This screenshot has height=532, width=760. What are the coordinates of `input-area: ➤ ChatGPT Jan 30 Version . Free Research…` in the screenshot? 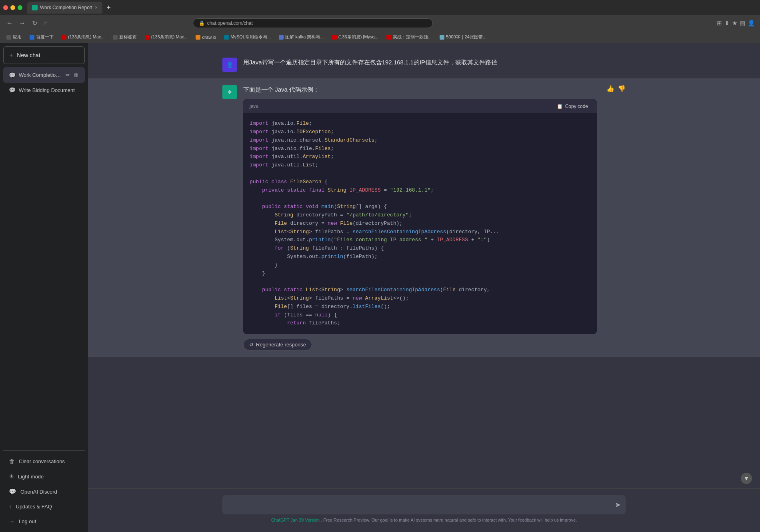 It's located at (424, 510).